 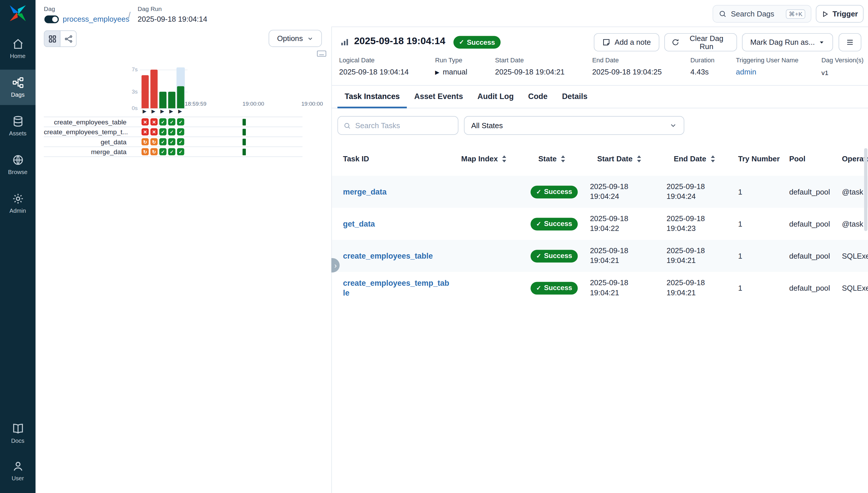 I want to click on search-dags-button: Search Dags ⌘+K, so click(x=762, y=14).